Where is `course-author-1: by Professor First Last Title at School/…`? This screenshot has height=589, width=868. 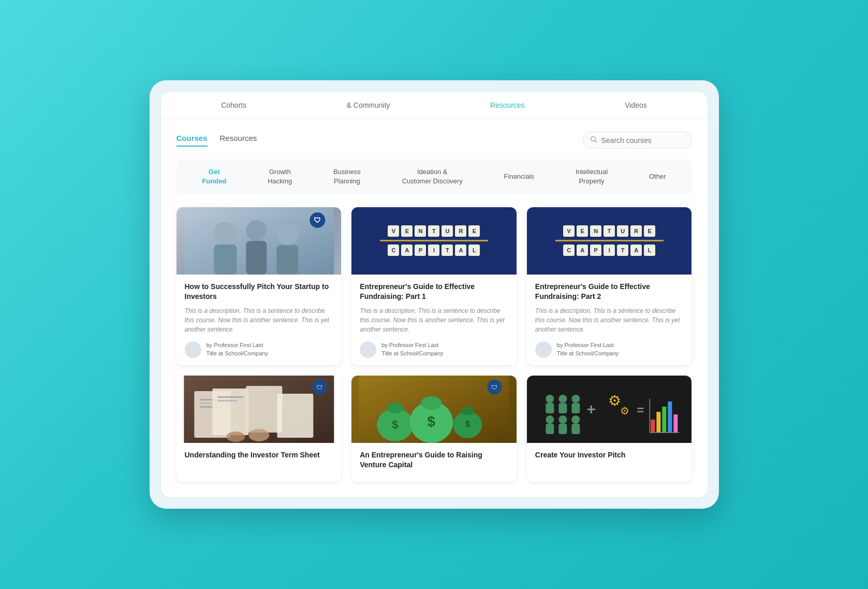 course-author-1: by Professor First Last Title at School/… is located at coordinates (259, 350).